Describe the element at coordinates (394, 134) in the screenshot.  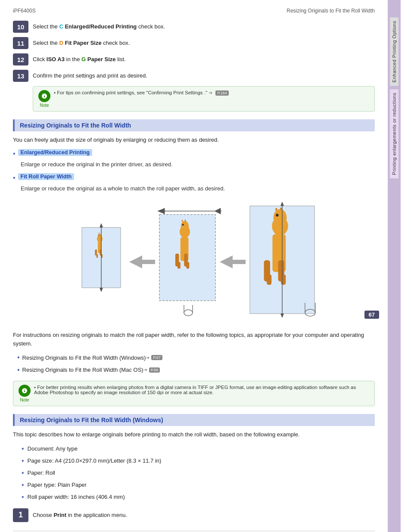
I see `sidebar-bottom-label: Printing enlargements or reductions` at that location.